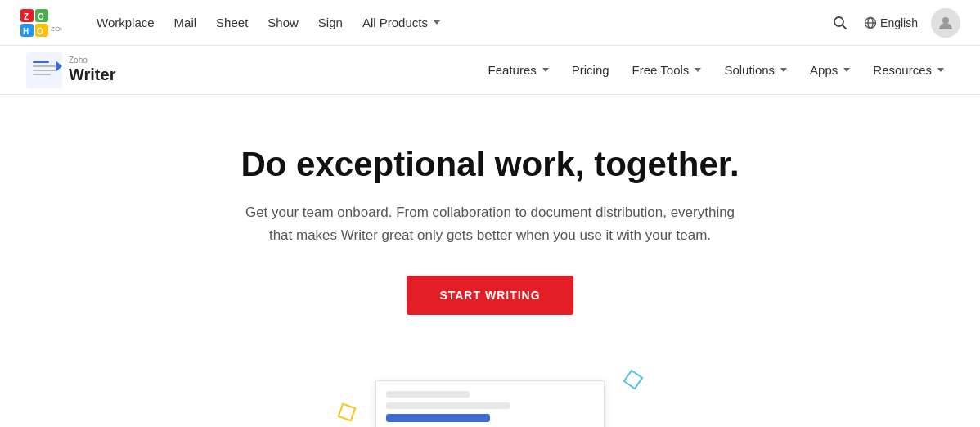 This screenshot has width=980, height=427. Describe the element at coordinates (232, 23) in the screenshot. I see `sheet-link: Sheet` at that location.